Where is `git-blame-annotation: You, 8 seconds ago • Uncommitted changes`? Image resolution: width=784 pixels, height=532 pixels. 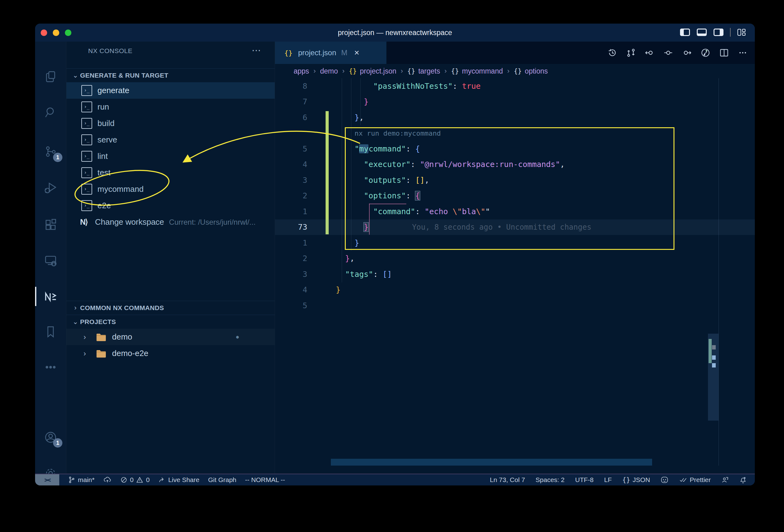
git-blame-annotation: You, 8 seconds ago • Uncommitted changes is located at coordinates (502, 227).